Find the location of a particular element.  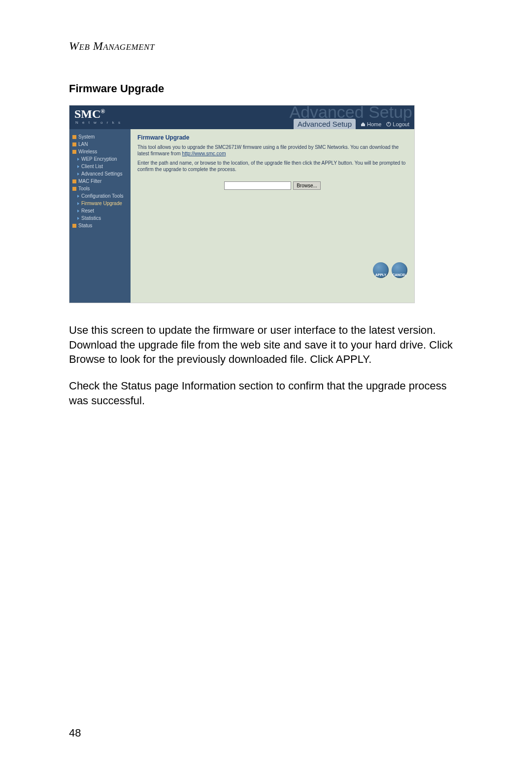

apply-button: APPLY is located at coordinates (381, 270).